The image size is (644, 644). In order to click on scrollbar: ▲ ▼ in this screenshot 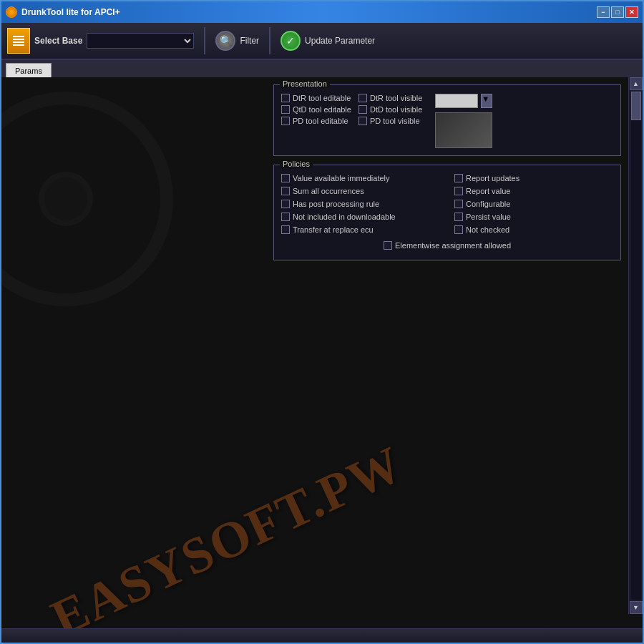, I will do `click(635, 346)`.